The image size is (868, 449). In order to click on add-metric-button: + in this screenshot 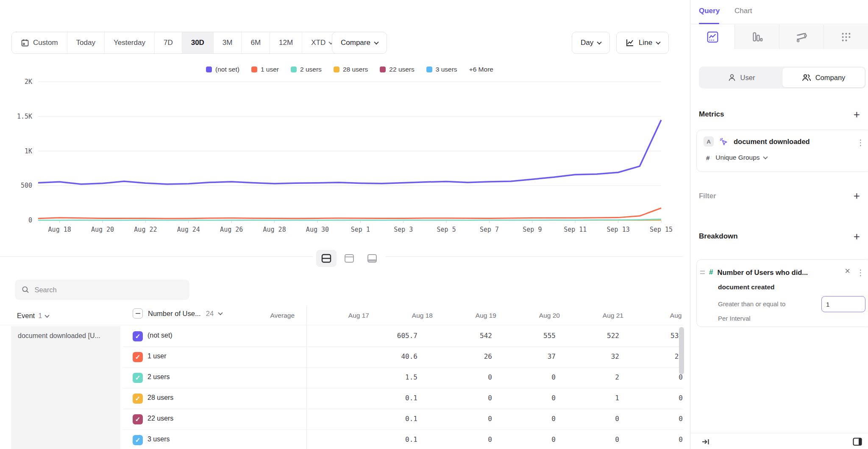, I will do `click(857, 114)`.